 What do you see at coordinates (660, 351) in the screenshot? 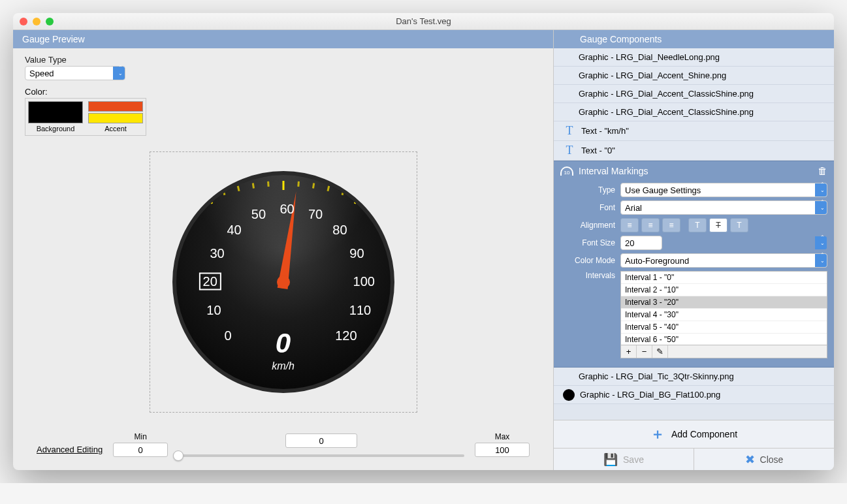
I see `interval-edit-button: ✎` at bounding box center [660, 351].